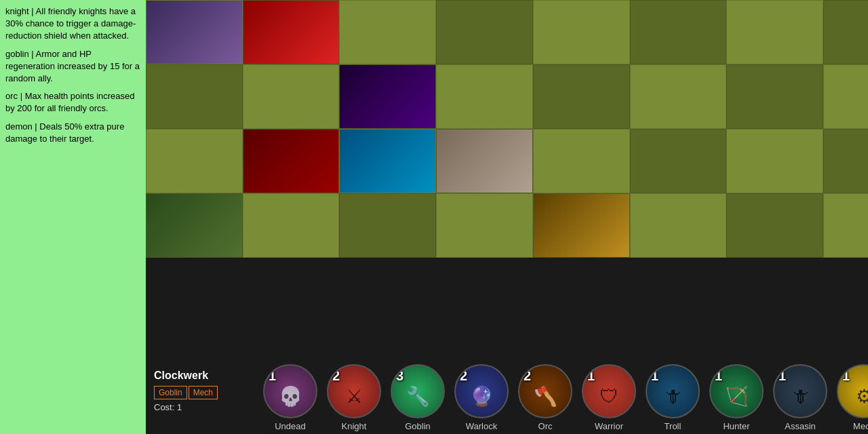 This screenshot has height=434, width=868. What do you see at coordinates (582, 225) in the screenshot?
I see `hero-portrait-clockwerk` at bounding box center [582, 225].